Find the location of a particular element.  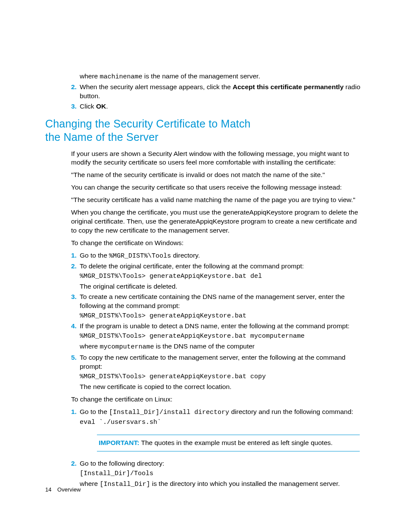

list-text: Click OK. is located at coordinates (222, 107).